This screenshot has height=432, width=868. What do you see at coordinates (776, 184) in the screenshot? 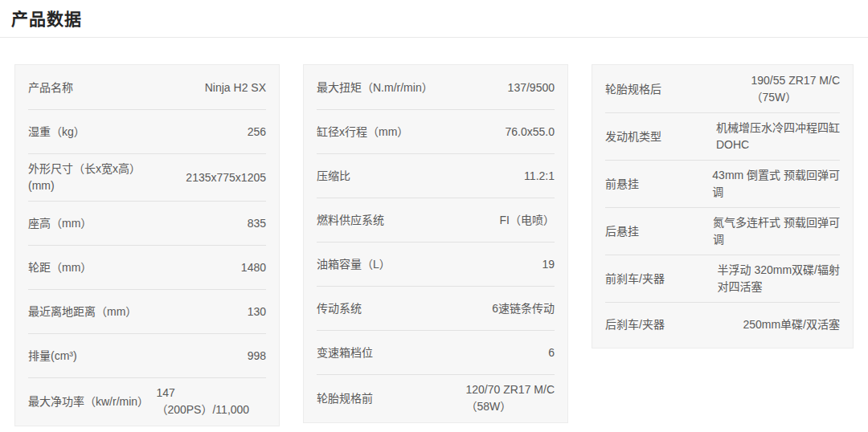
I see `spec-value: 43mm 倒置式 预载回弹可 调` at bounding box center [776, 184].